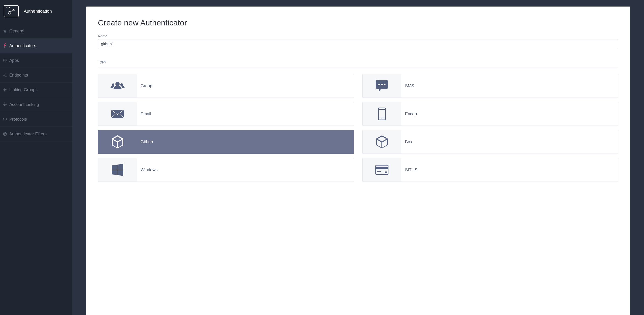 This screenshot has height=315, width=644. What do you see at coordinates (118, 170) in the screenshot?
I see `windows-icon` at bounding box center [118, 170].